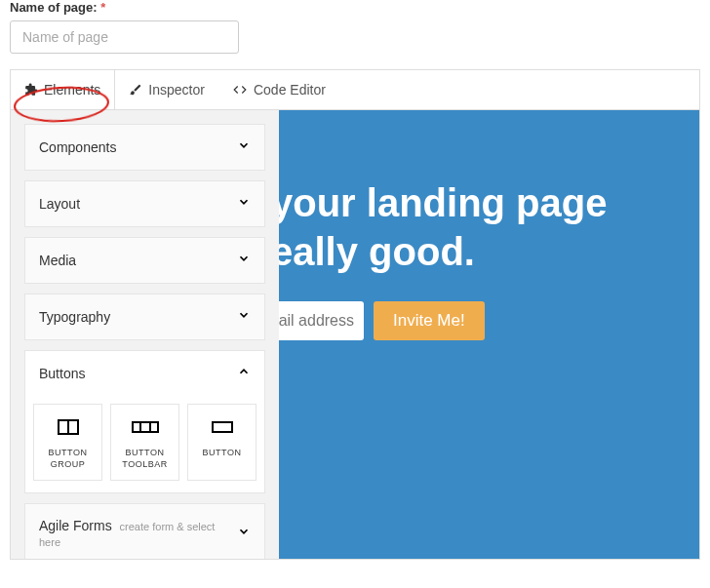 The height and width of the screenshot is (588, 710). What do you see at coordinates (244, 373) in the screenshot?
I see `chevron-up-icon` at bounding box center [244, 373].